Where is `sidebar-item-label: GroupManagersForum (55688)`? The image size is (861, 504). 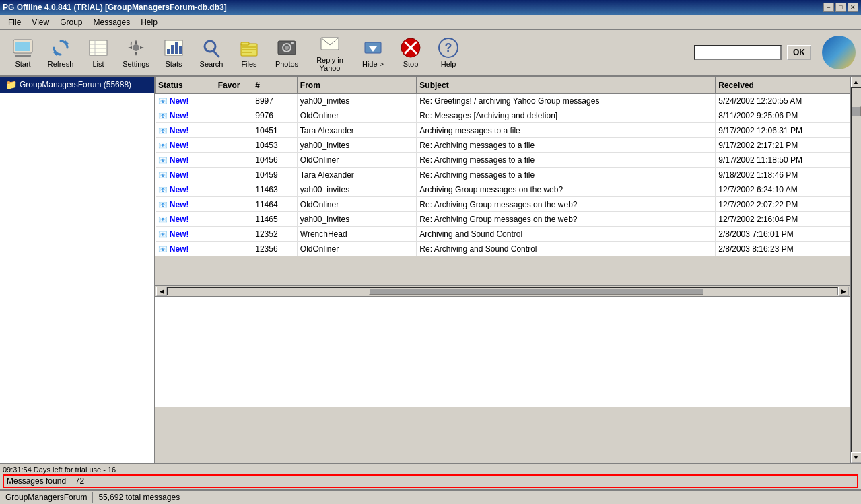 sidebar-item-label: GroupManagersForum (55688) is located at coordinates (75, 85).